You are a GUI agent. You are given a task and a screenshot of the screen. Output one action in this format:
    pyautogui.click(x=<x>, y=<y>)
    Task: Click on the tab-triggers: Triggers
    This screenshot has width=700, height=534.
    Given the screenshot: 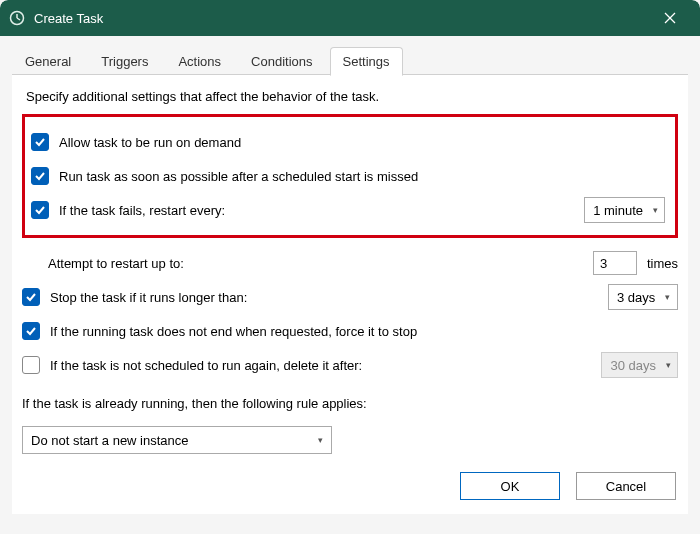 What is the action you would take?
    pyautogui.click(x=124, y=61)
    